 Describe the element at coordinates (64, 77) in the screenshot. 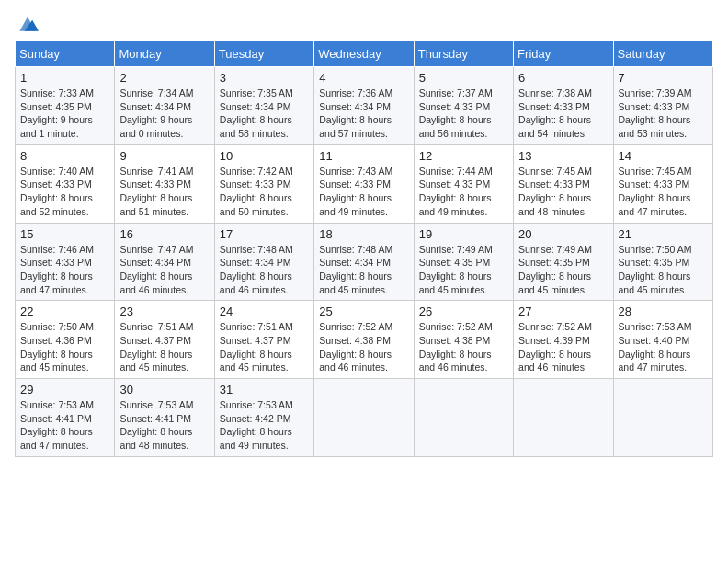

I see `day-number: 1` at that location.